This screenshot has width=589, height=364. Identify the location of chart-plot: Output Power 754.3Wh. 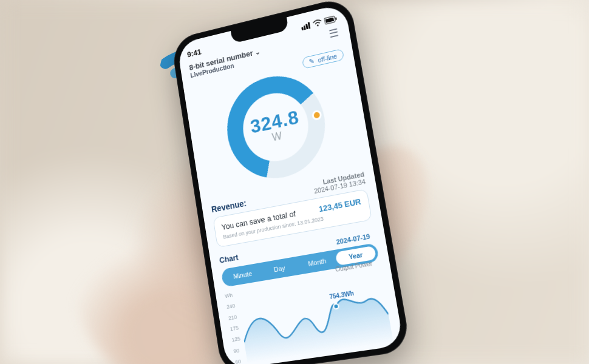
(315, 315).